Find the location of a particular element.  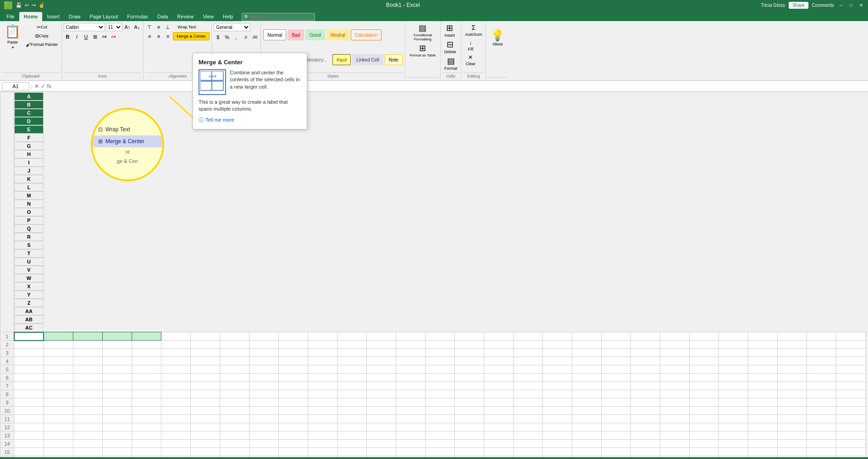

col-header-C: C is located at coordinates (29, 113).